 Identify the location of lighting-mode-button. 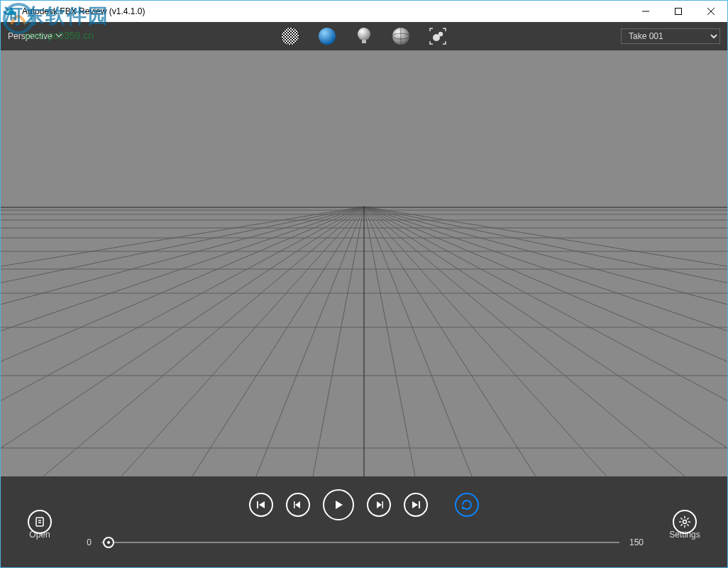
(364, 36).